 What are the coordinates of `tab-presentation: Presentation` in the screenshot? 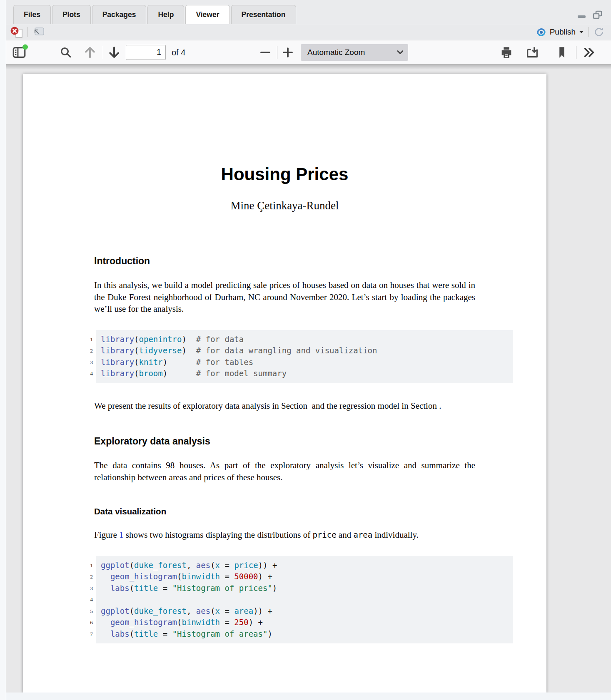 It's located at (264, 14).